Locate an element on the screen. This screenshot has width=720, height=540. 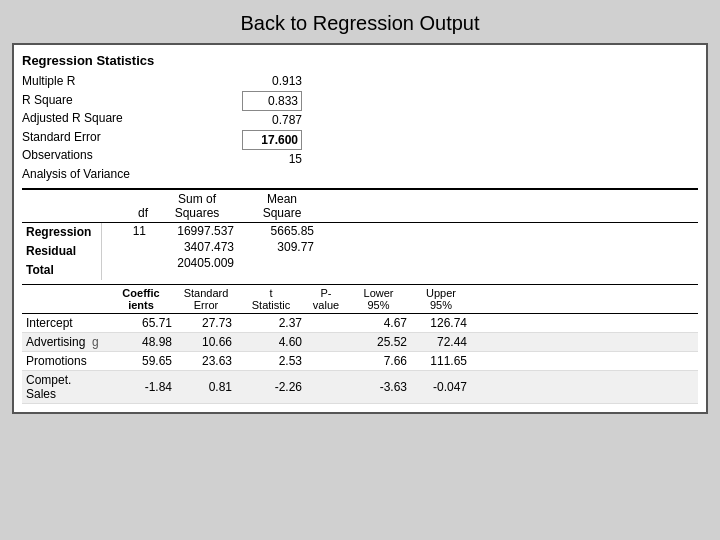
coef-se-promotions: 23.63 is located at coordinates (206, 361).